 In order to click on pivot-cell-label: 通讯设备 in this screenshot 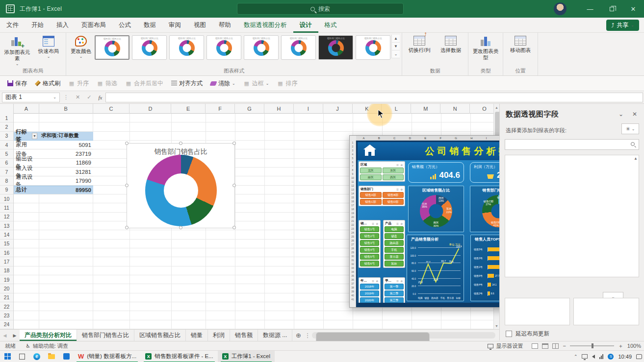, I will do `click(26, 181)`.